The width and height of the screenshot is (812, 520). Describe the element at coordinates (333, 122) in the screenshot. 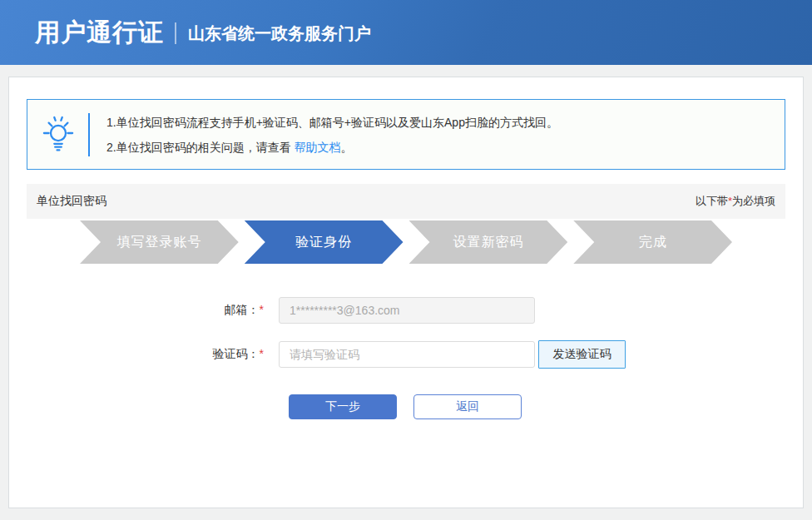

I see `notice-line-1: 1.单位找回密码流程支持手机+验证码、邮箱号+验证码以及爱山东App扫脸的方式找…` at that location.